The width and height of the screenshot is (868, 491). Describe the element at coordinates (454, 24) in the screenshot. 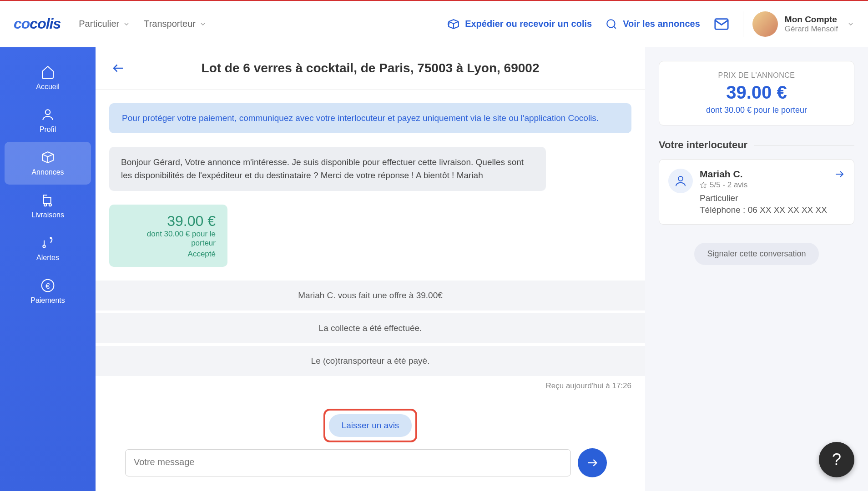

I see `package-icon` at that location.